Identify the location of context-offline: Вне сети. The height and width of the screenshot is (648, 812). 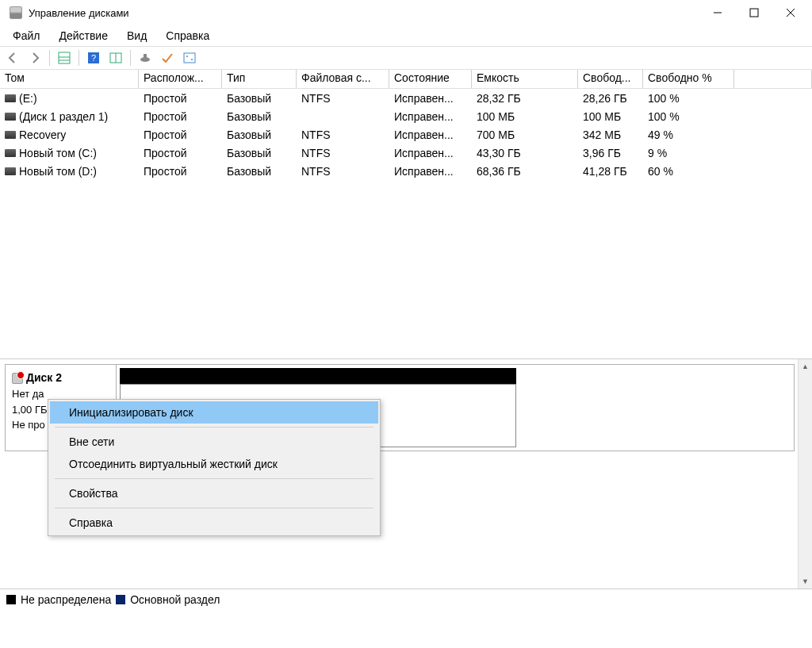
(214, 442).